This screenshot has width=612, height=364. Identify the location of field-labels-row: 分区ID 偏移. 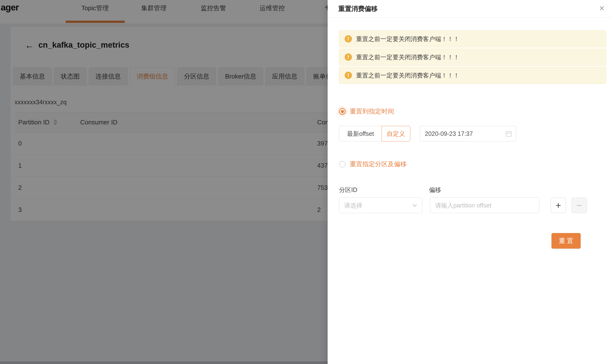
(472, 190).